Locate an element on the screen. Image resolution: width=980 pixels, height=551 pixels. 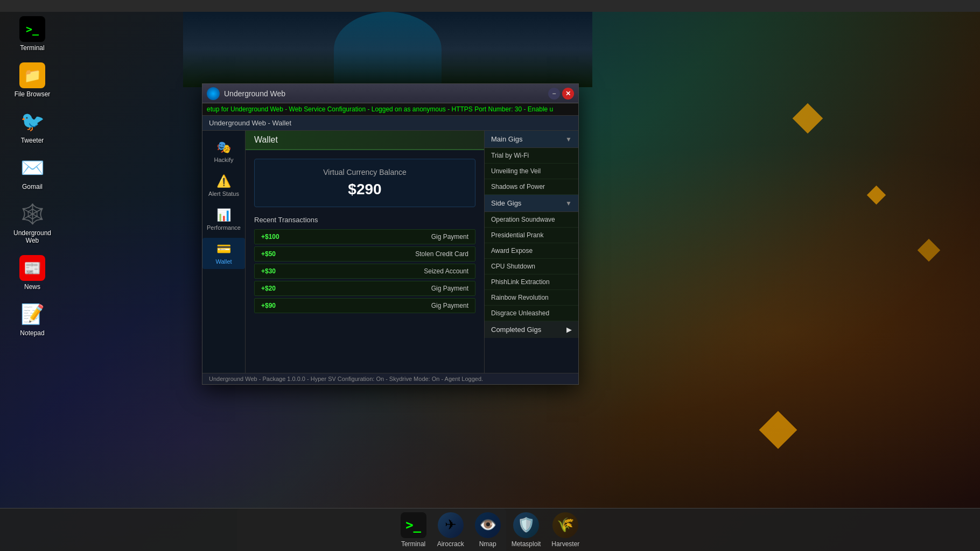
status-bar: Underground Web - Package 1.0.0.0 - Hype… is located at coordinates (390, 379).